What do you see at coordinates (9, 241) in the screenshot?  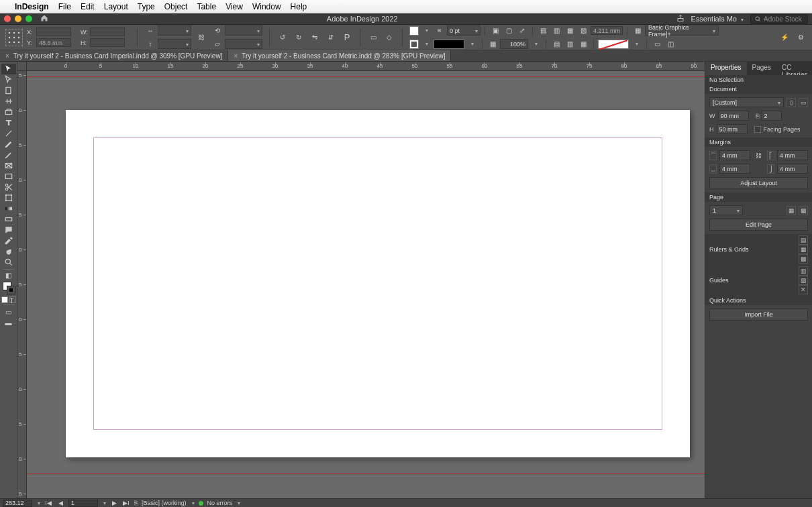 I see `eyedropper-tool` at bounding box center [9, 241].